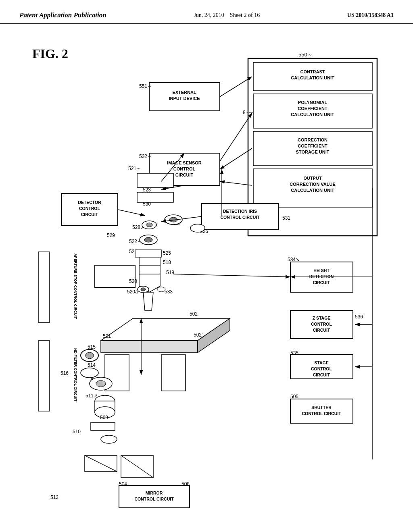 This screenshot has height=532, width=413. I want to click on ref-530: 530, so click(147, 204).